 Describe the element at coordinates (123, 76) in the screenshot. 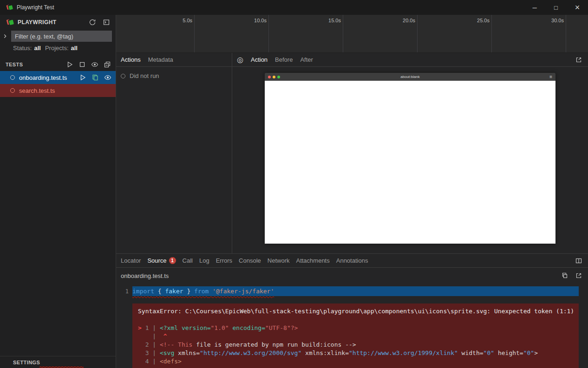

I see `status-circle-icon` at that location.